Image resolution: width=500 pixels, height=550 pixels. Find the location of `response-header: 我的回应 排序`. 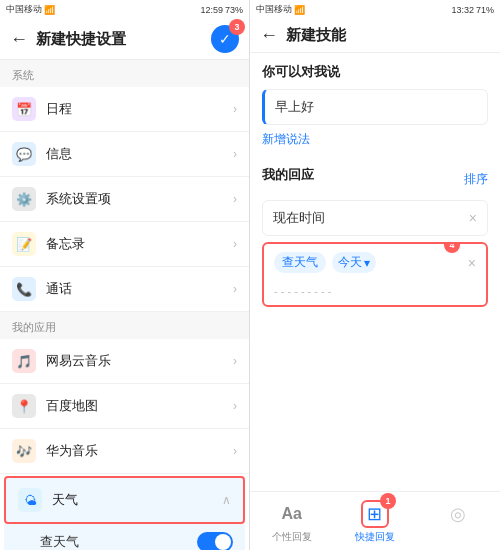

response-header: 我的回应 排序 is located at coordinates (375, 179).